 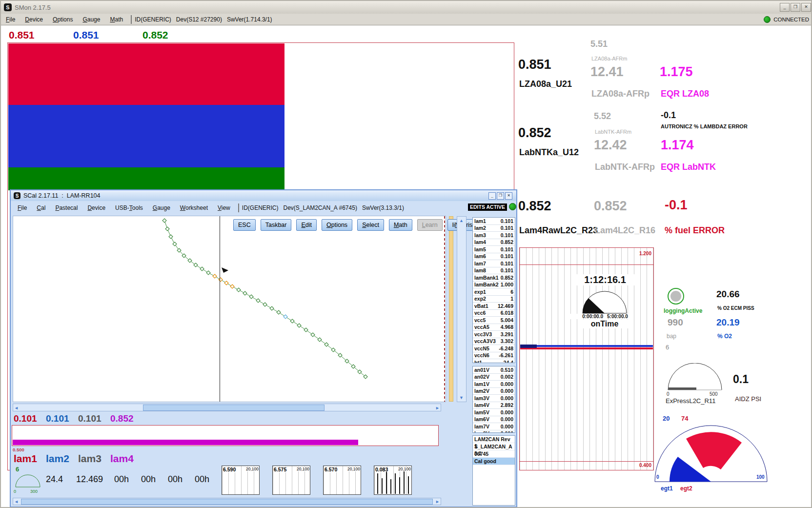 I want to click on io-row: lam8V0.000, so click(x=494, y=432).